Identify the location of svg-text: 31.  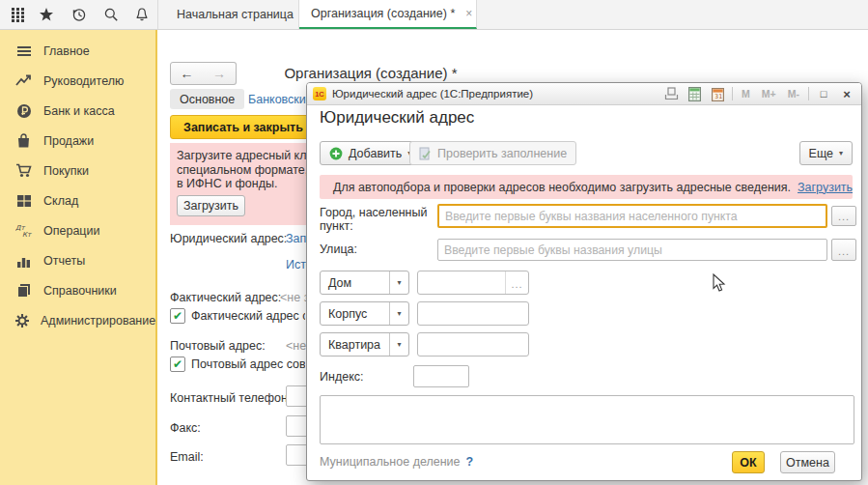
(718, 97).